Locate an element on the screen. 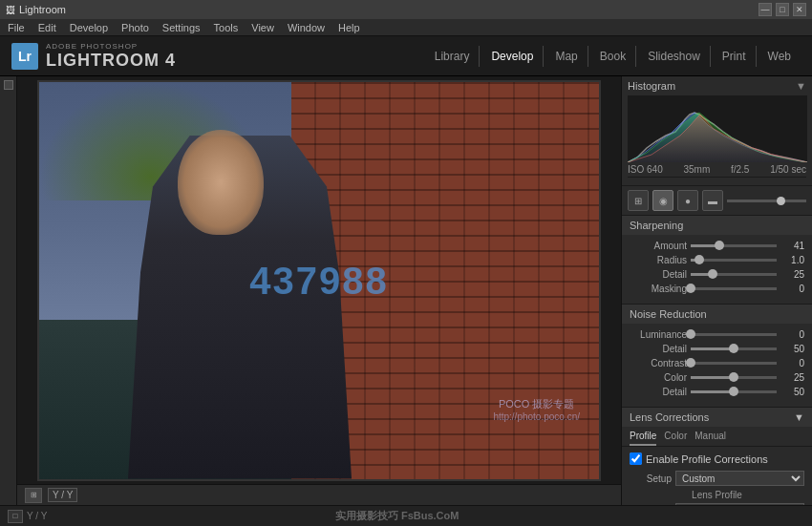  histogram-iso: ISO 640 is located at coordinates (646, 170).